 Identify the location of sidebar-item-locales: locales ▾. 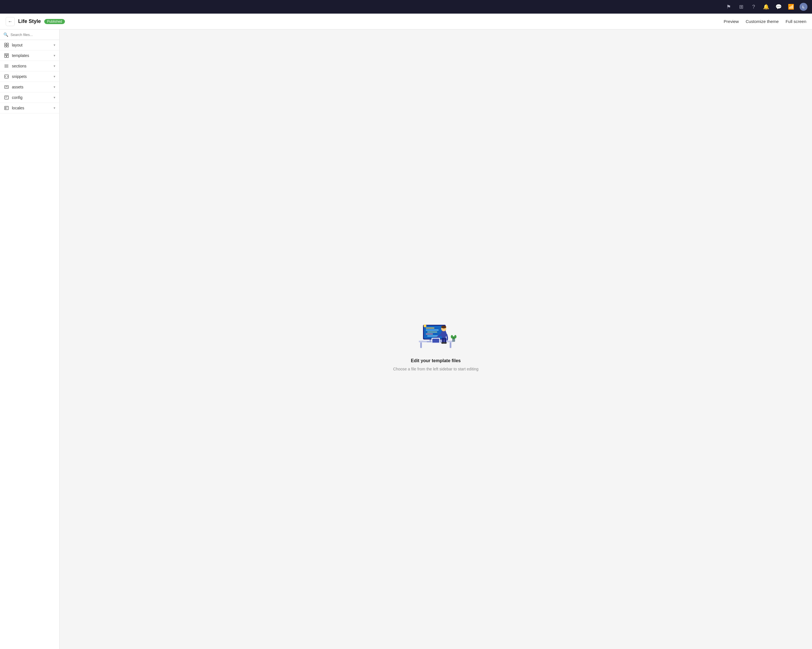
(29, 108).